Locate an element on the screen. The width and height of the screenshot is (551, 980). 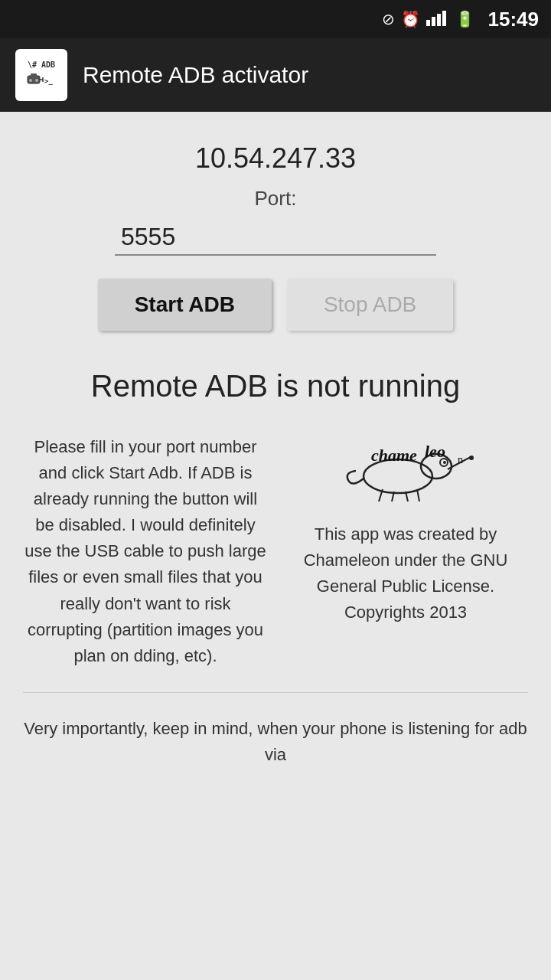
info-credit-text: This app was created by Chameleon under … is located at coordinates (406, 573).